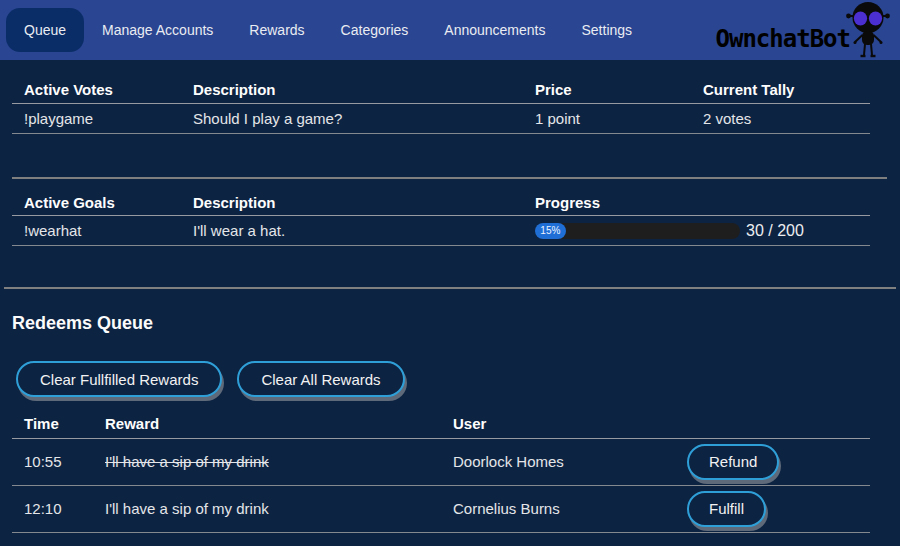 Image resolution: width=900 pixels, height=546 pixels. I want to click on vote-description: Should I play a game?, so click(352, 118).